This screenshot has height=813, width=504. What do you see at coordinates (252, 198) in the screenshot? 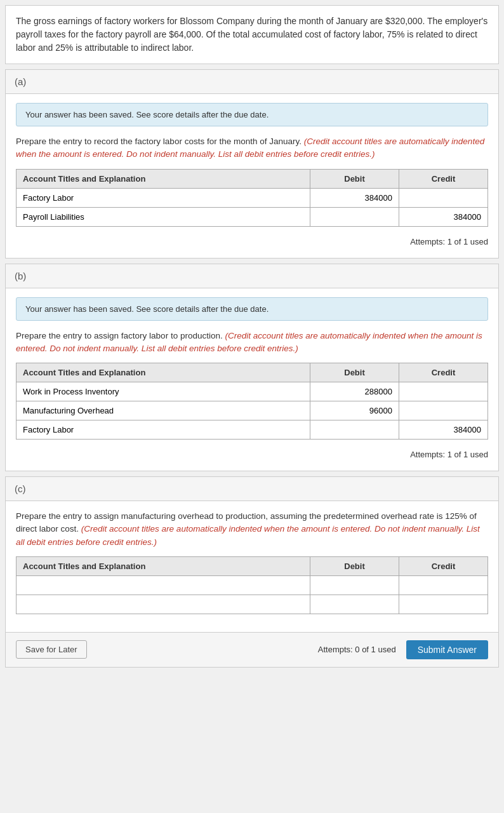
I see `section-a-table: Account Titles and Explanation Debit Cre…` at bounding box center [252, 198].